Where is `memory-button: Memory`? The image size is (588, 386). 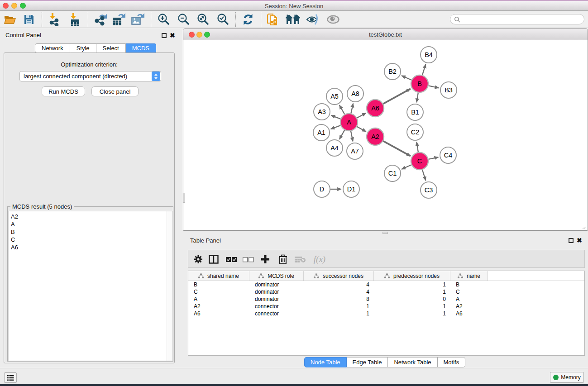
memory-button: Memory is located at coordinates (567, 377).